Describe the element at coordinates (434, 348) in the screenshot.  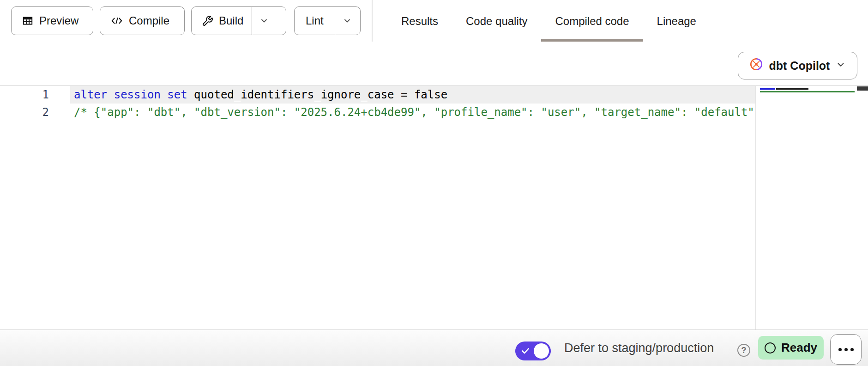
I see `status-bar: Defer to staging/production ? Ready` at that location.